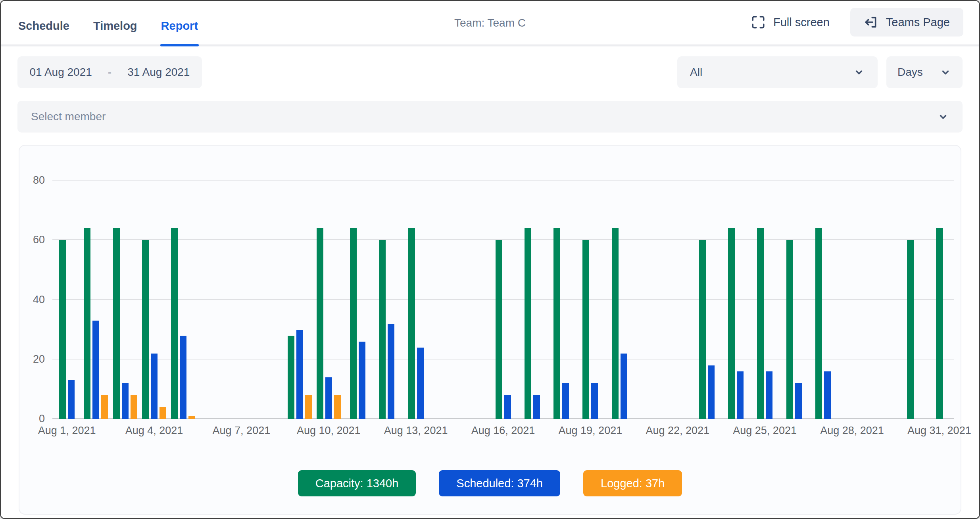 The image size is (980, 519). I want to click on x-axis-label: Aug 25, 2021, so click(765, 431).